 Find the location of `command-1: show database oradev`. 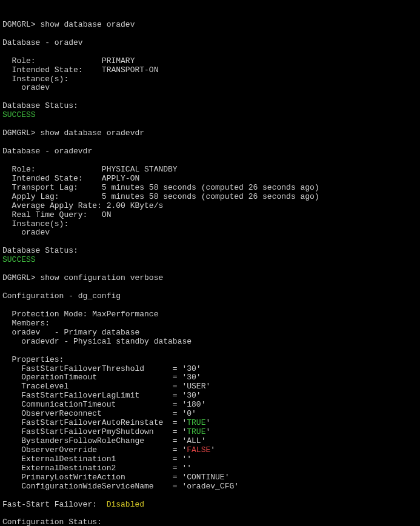

command-1: show database oradev is located at coordinates (87, 24).